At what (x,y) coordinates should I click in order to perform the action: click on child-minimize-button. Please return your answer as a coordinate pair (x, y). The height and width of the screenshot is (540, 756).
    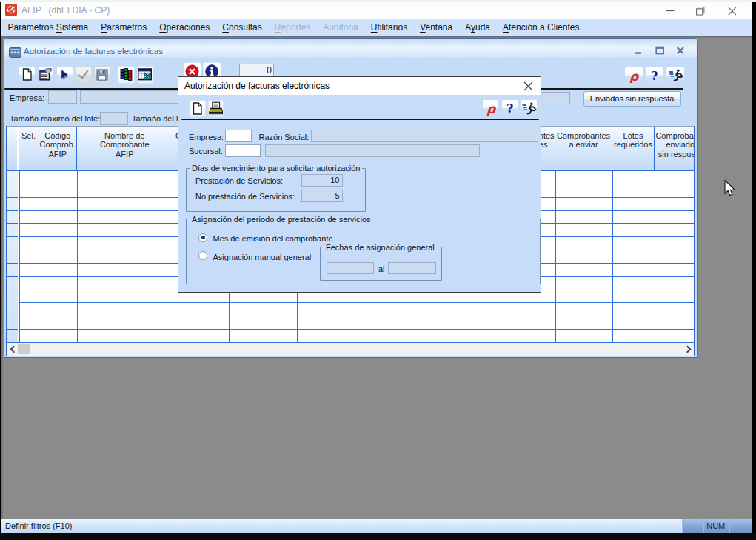
    Looking at the image, I should click on (639, 50).